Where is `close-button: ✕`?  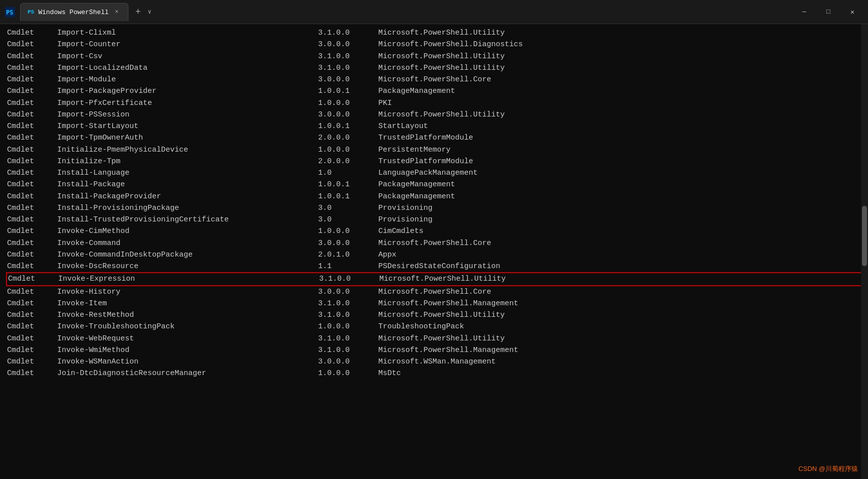 close-button: ✕ is located at coordinates (852, 12).